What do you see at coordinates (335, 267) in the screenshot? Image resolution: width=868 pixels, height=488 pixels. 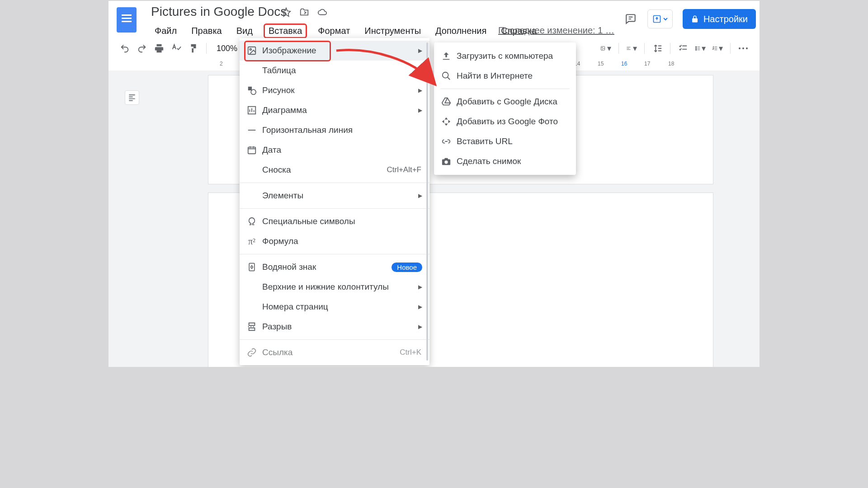 I see `menu-item-watermark: Водяной знак Новое` at bounding box center [335, 267].